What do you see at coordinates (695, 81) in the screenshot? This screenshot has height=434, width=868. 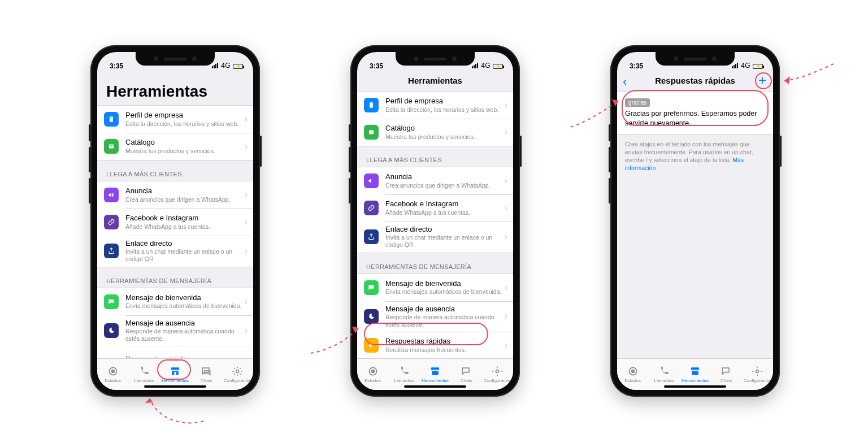 I see `nav-title: ‹ Respuestas rápidas +` at bounding box center [695, 81].